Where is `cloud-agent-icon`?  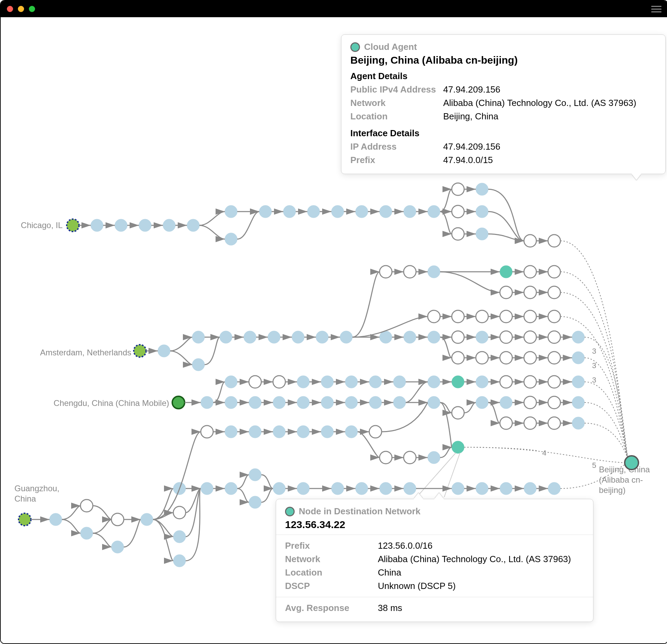
cloud-agent-icon is located at coordinates (355, 47).